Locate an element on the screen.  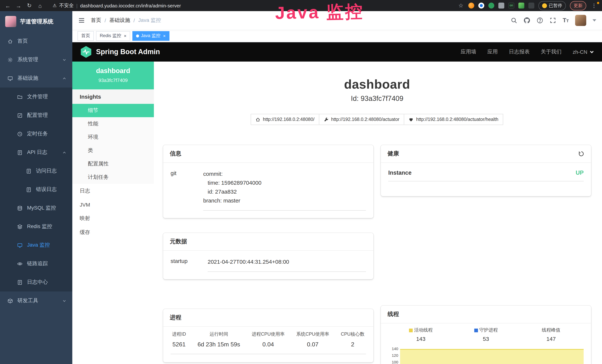
y-tick: 120 is located at coordinates (395, 355).